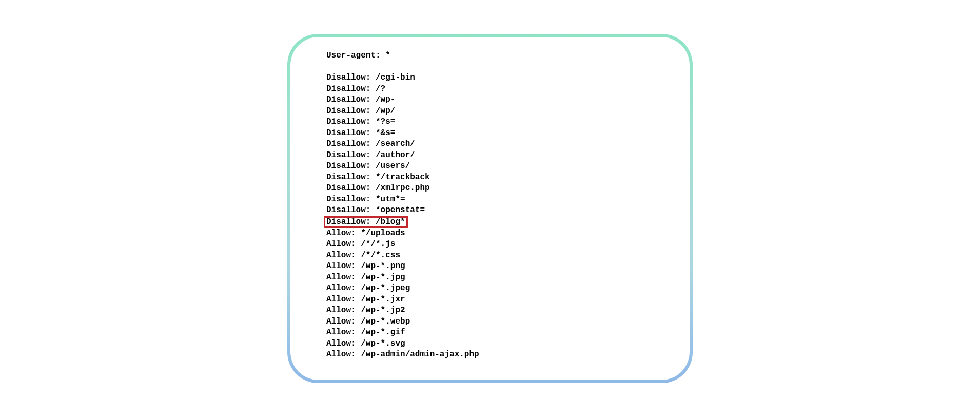  I want to click on robots-line: Disallow: */trackback, so click(493, 178).